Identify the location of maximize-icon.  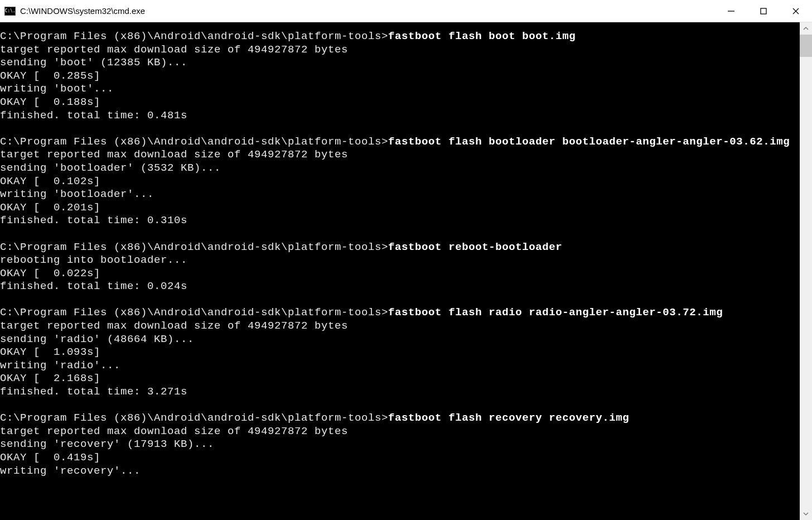
(763, 11).